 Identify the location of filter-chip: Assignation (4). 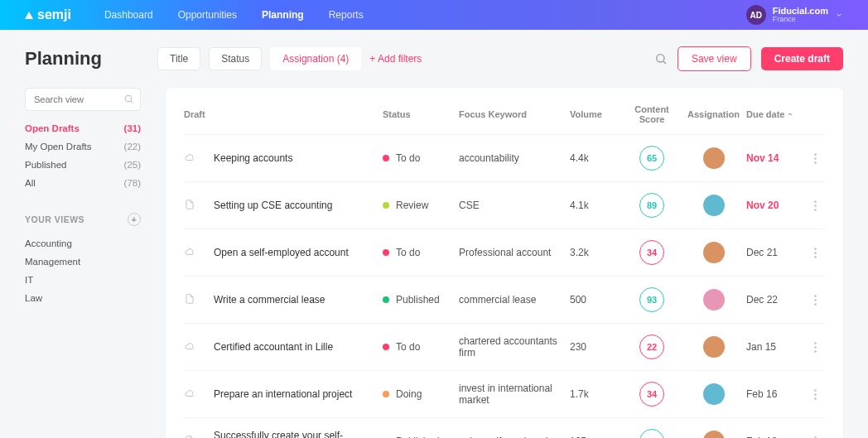
(316, 59).